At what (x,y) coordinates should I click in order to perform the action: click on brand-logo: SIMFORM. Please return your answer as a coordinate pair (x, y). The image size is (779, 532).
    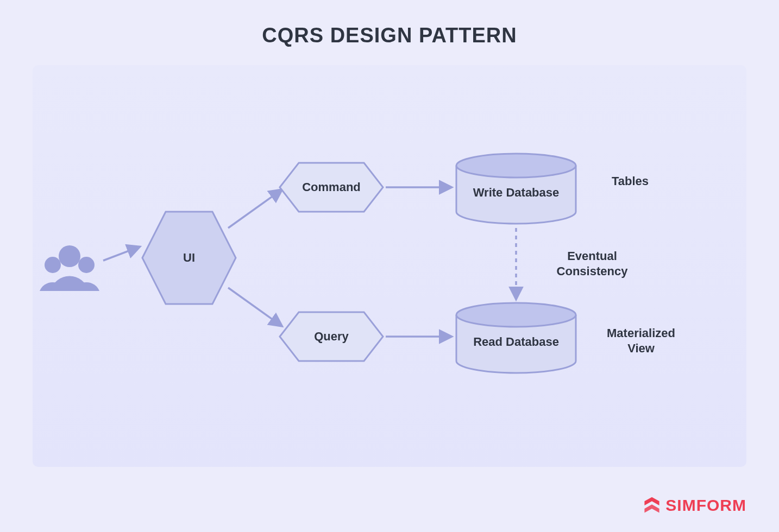
    Looking at the image, I should click on (694, 505).